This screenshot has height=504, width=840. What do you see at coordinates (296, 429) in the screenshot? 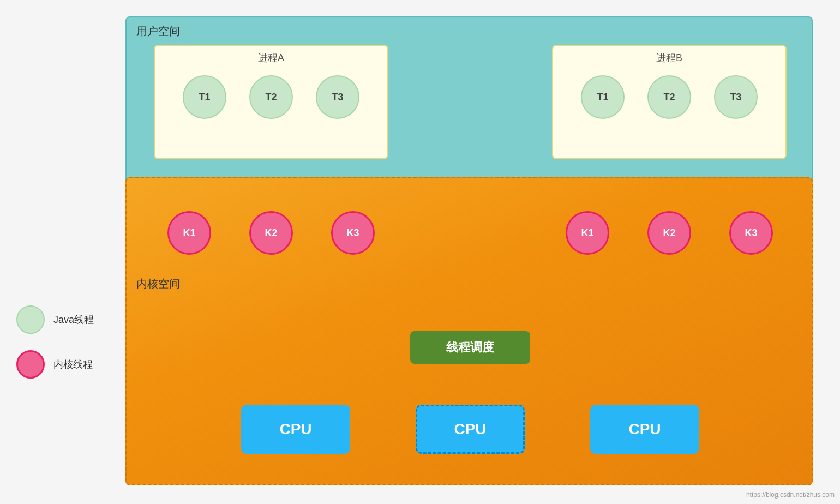
I see `cpu-box-1: CPU` at bounding box center [296, 429].